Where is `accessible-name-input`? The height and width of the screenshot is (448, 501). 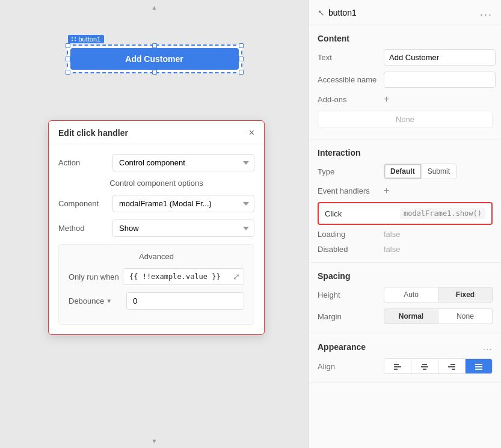
accessible-name-input is located at coordinates (440, 79).